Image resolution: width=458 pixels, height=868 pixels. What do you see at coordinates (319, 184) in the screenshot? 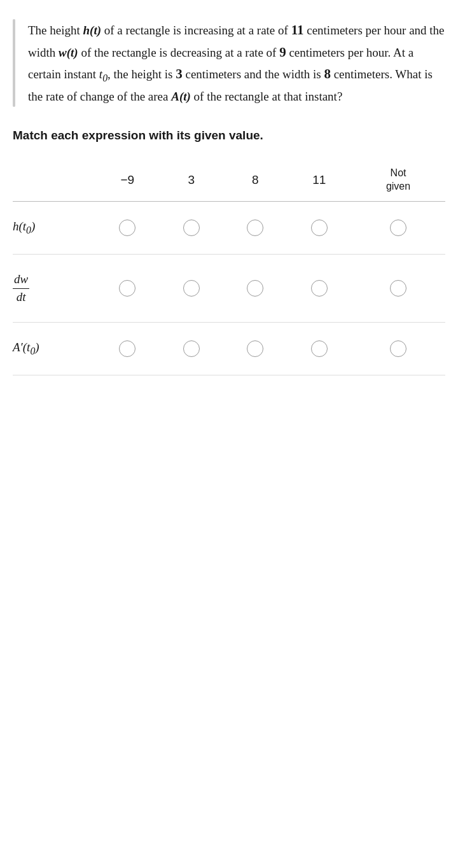
I see `header-11: 11` at bounding box center [319, 184].